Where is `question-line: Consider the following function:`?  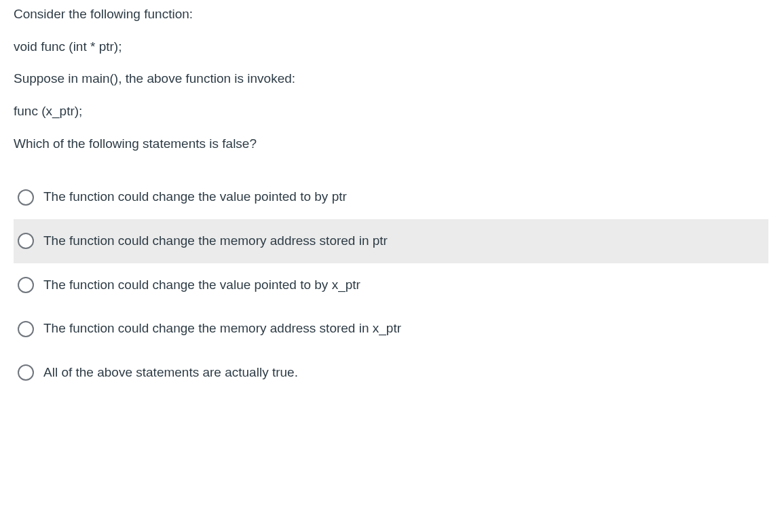 question-line: Consider the following function: is located at coordinates (391, 14).